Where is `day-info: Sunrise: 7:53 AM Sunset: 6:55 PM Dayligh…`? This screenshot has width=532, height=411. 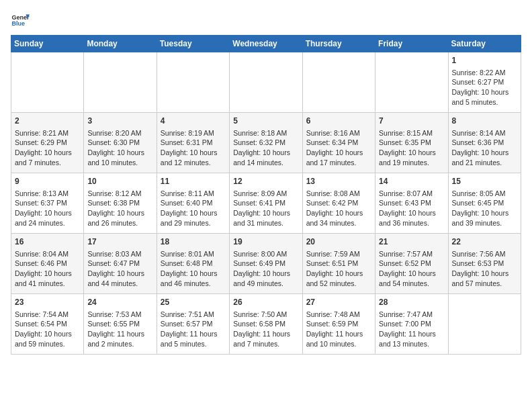
day-info: Sunrise: 7:53 AM Sunset: 6:55 PM Dayligh… is located at coordinates (120, 329).